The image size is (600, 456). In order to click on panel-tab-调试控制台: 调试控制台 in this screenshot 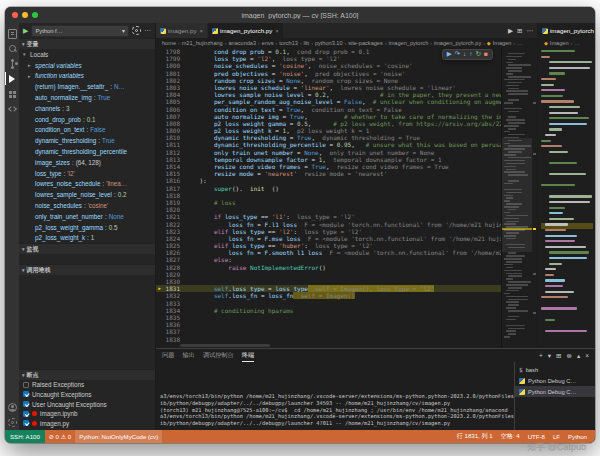, I will do `click(218, 356)`.